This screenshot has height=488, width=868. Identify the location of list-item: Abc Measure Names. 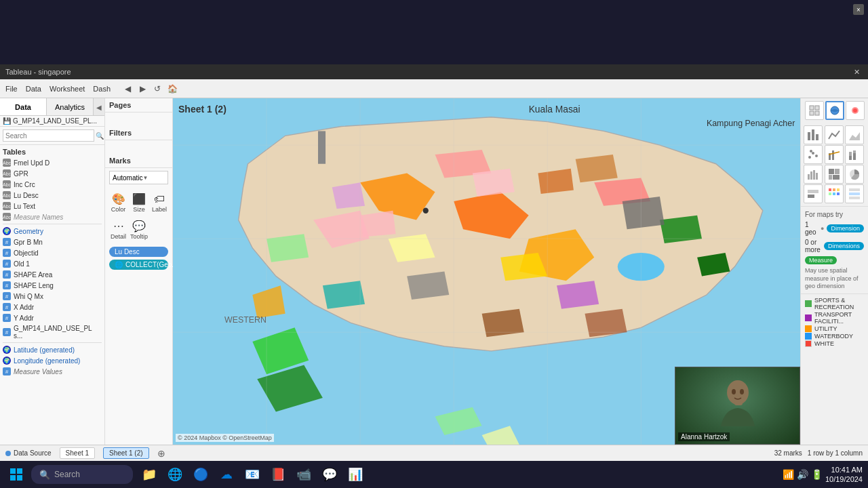
(52, 217).